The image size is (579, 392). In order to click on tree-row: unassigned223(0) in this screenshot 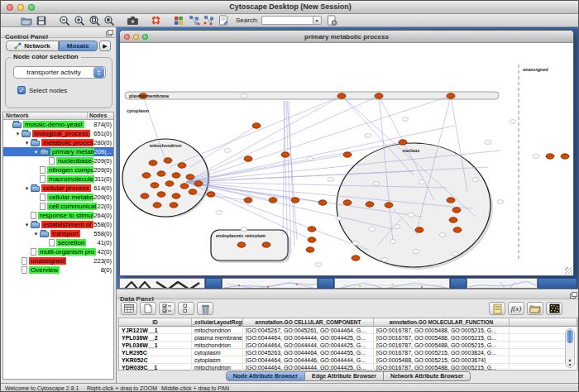, I will do `click(58, 261)`.